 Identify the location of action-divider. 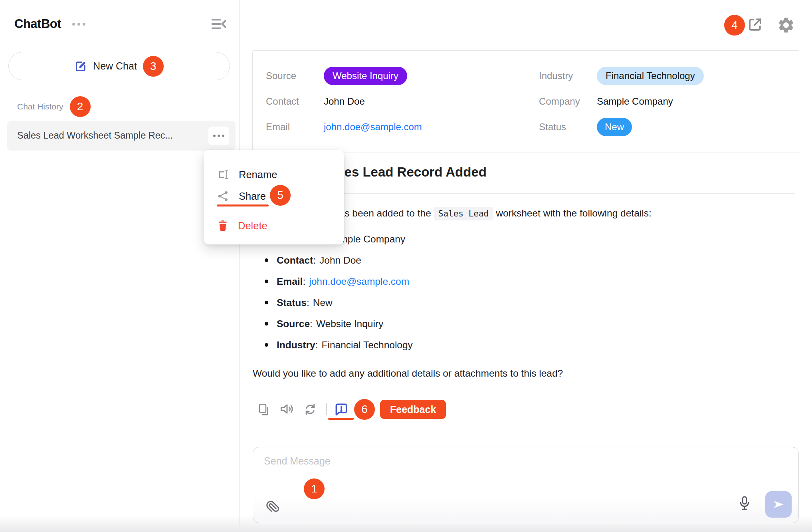
(327, 409).